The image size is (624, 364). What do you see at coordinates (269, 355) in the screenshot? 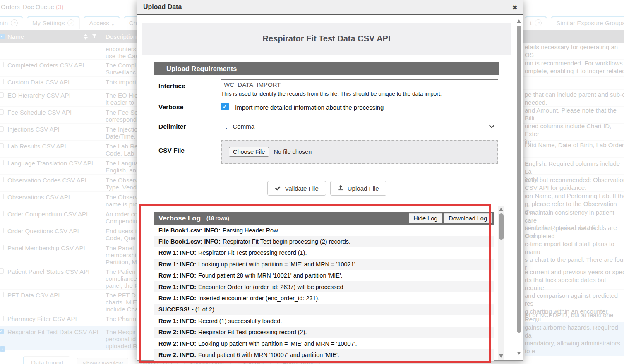
I see `log-message: Found patient 6 with MRN '10007' and par…` at bounding box center [269, 355].